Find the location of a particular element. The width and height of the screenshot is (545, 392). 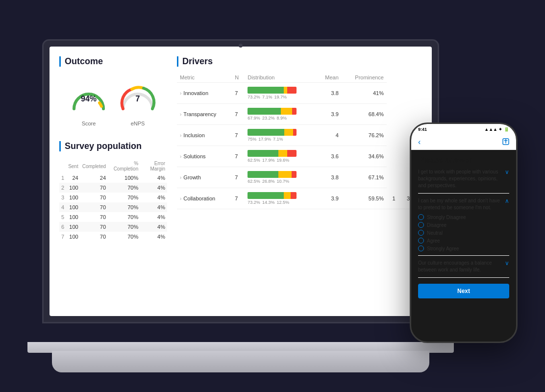

col-header-completed: Completed is located at coordinates (94, 166).